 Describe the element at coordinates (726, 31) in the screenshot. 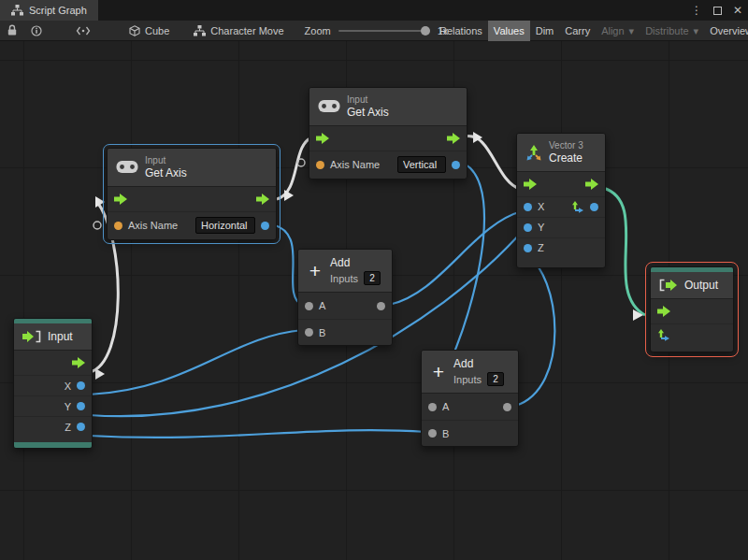

I see `overview-button: Overview` at that location.